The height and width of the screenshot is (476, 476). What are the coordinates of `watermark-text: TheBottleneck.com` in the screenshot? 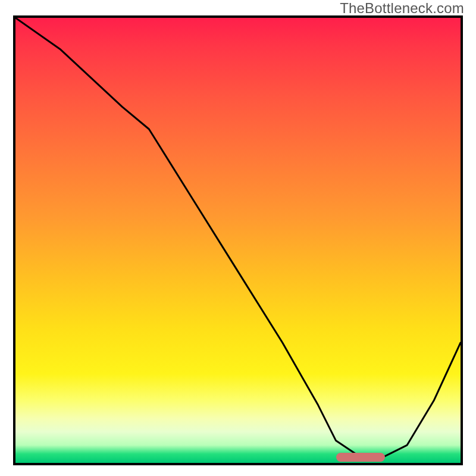 It's located at (402, 8).